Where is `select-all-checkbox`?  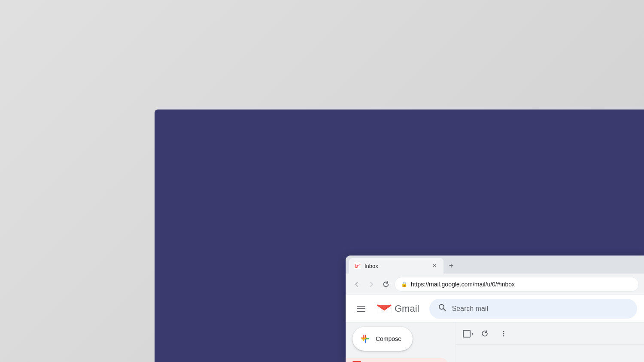
select-all-checkbox is located at coordinates (467, 334).